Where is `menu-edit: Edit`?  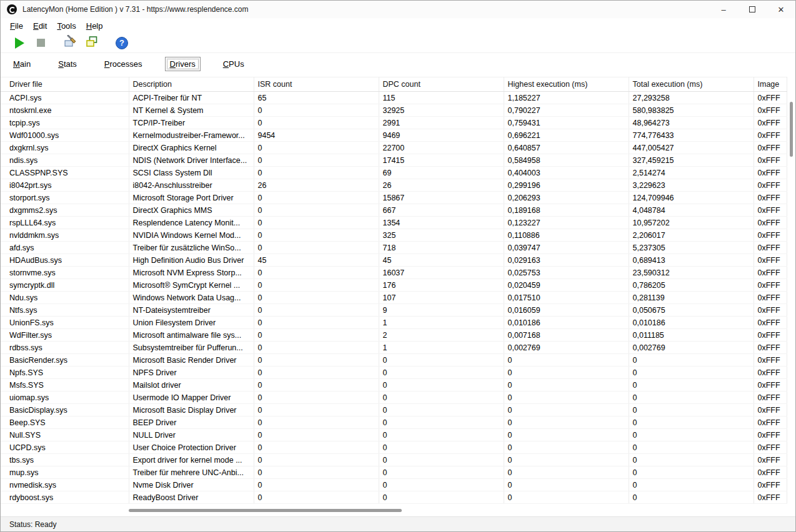
menu-edit: Edit is located at coordinates (40, 26).